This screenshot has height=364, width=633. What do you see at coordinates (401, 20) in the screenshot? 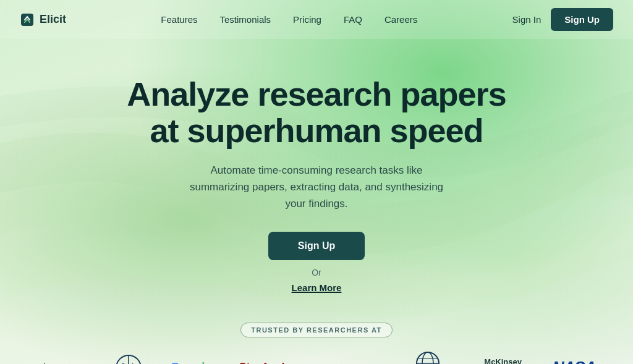
I see `nav-careers: Careers` at bounding box center [401, 20].